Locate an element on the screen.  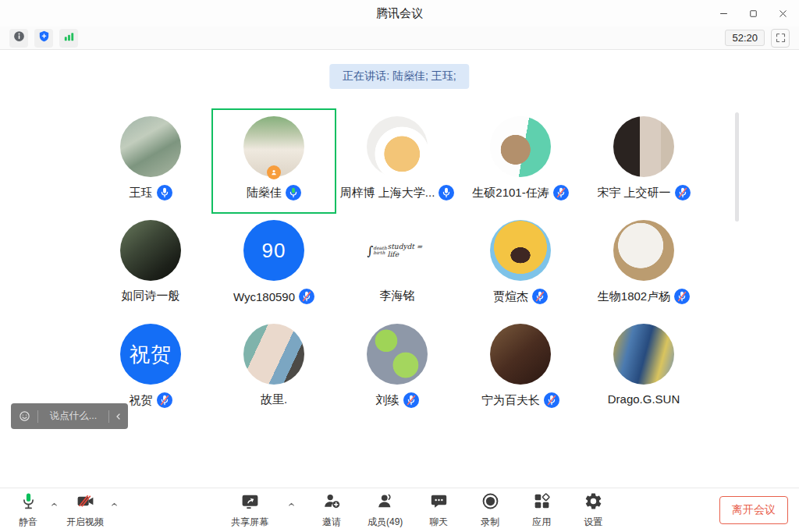
participant-tile: 如同诗一般 is located at coordinates (151, 265).